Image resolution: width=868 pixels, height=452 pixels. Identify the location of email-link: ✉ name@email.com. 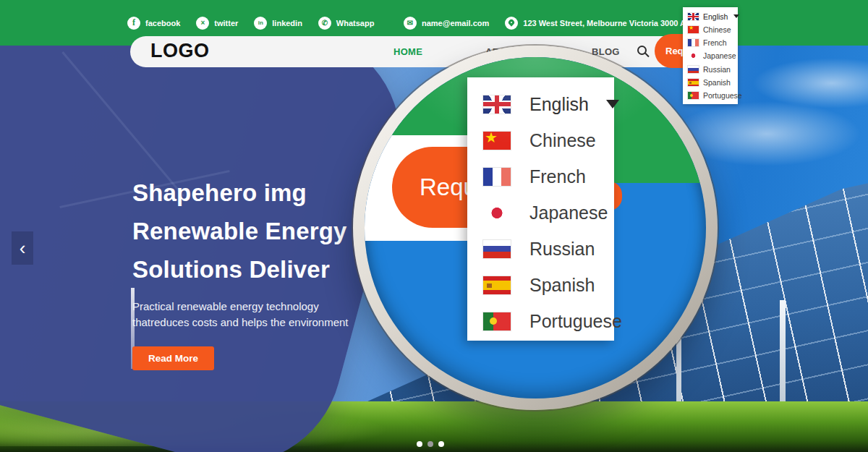
(446, 23).